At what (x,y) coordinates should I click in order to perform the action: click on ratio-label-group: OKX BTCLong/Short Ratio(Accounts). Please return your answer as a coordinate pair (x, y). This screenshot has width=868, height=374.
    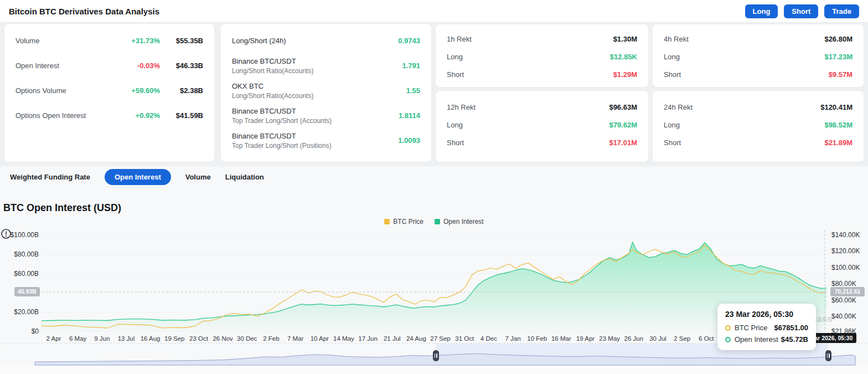
    Looking at the image, I should click on (317, 91).